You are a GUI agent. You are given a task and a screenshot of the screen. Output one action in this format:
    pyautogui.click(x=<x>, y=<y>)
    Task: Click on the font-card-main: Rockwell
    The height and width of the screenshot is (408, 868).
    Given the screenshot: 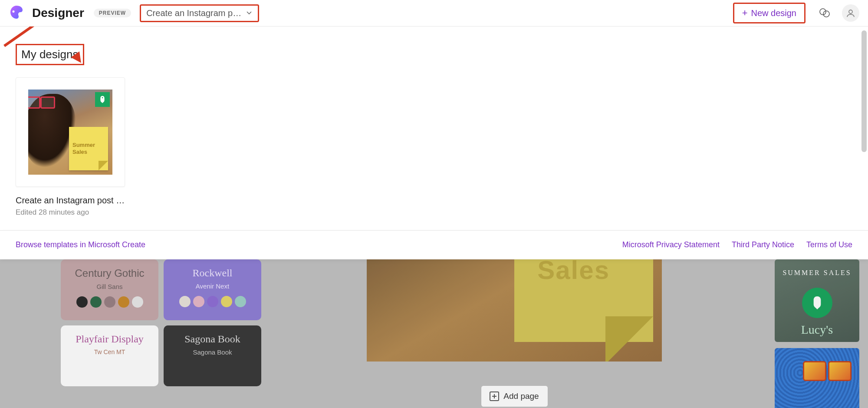 What is the action you would take?
    pyautogui.click(x=213, y=273)
    